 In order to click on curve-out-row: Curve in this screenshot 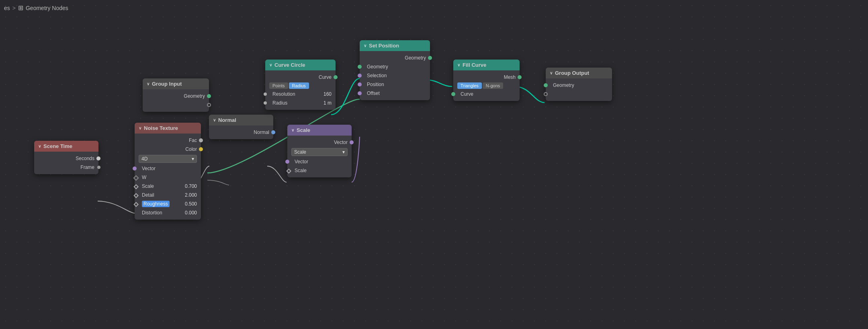, I will do `click(301, 77)`.